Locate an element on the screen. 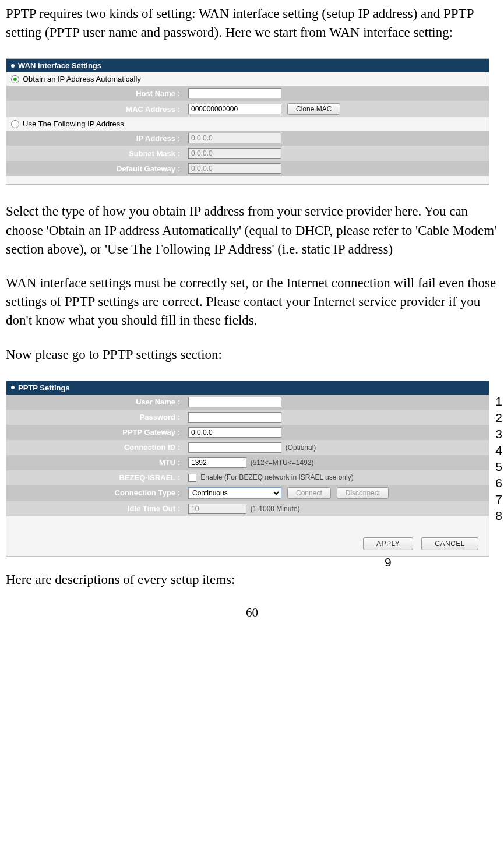 This screenshot has height=866, width=504. annotation-8: 8 is located at coordinates (499, 516).